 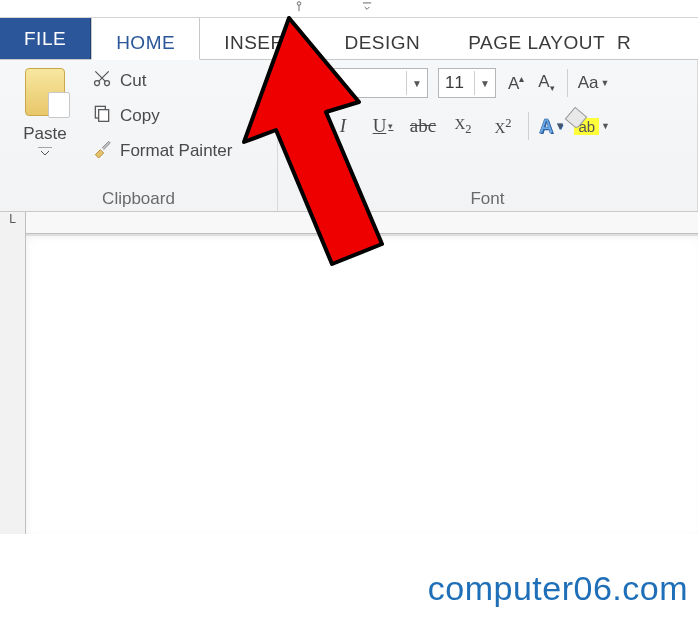 What do you see at coordinates (45, 151) in the screenshot?
I see `paste-dropdown-icon` at bounding box center [45, 151].